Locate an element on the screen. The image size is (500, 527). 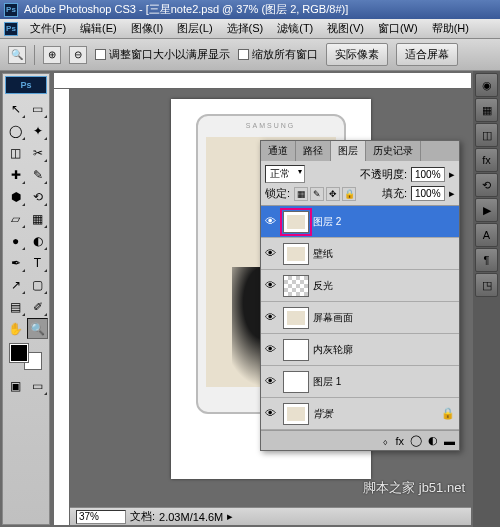
eraser-tool: ▱ is located at coordinates (16, 218).